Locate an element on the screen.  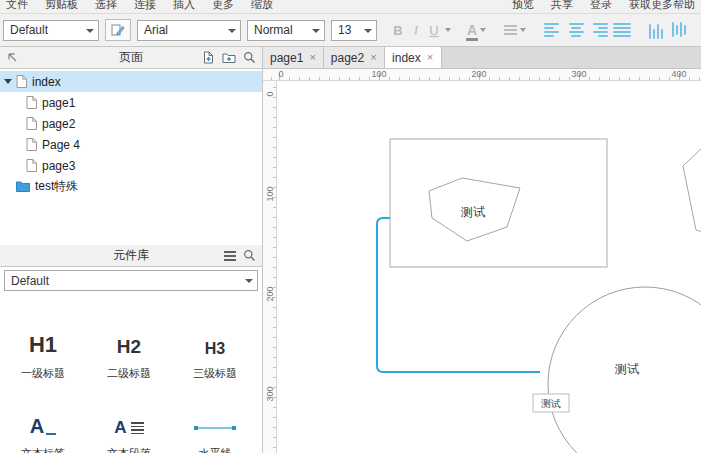
line-spacing-button is located at coordinates (515, 30).